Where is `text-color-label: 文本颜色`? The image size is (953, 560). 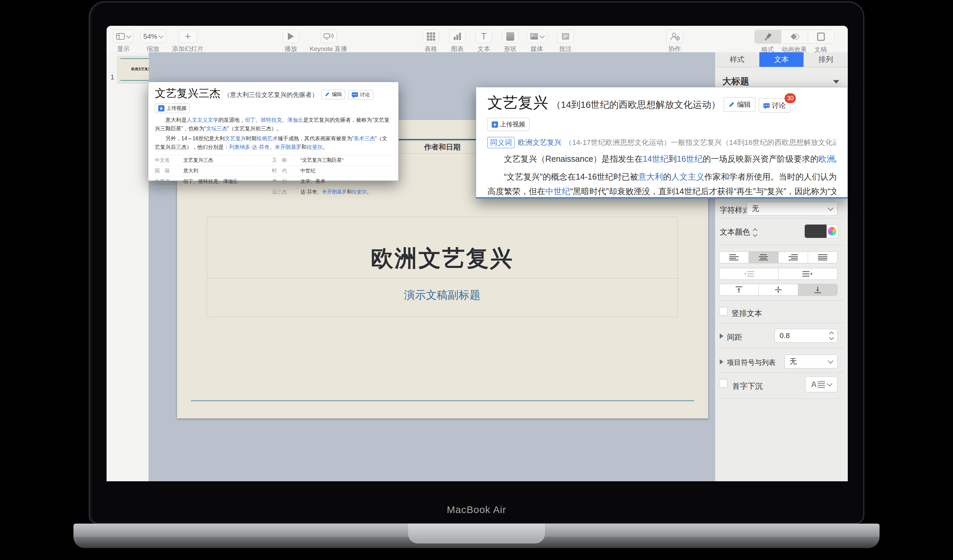 text-color-label: 文本颜色 is located at coordinates (738, 232).